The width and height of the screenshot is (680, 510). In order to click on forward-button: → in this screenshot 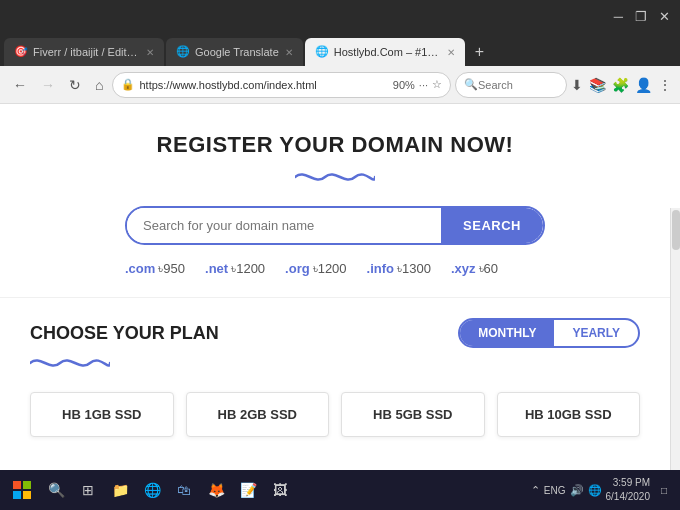, I will do `click(48, 85)`.